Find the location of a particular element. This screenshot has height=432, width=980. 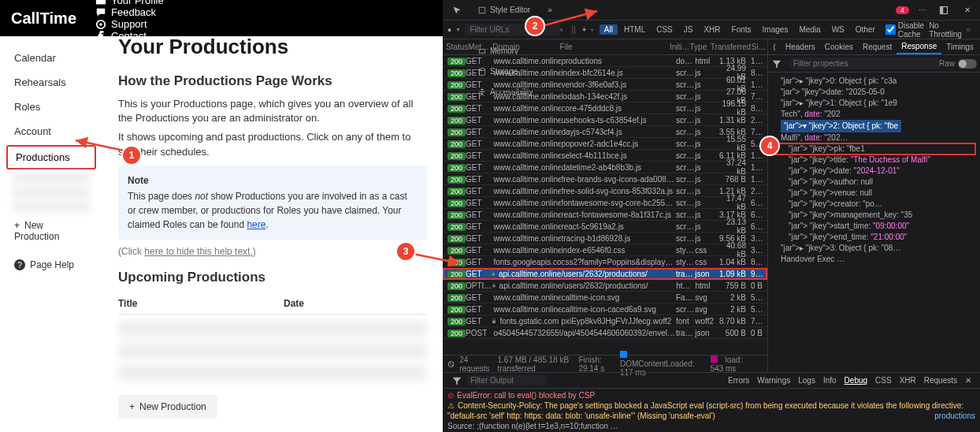

col-transferred: Transferred is located at coordinates (731, 47).